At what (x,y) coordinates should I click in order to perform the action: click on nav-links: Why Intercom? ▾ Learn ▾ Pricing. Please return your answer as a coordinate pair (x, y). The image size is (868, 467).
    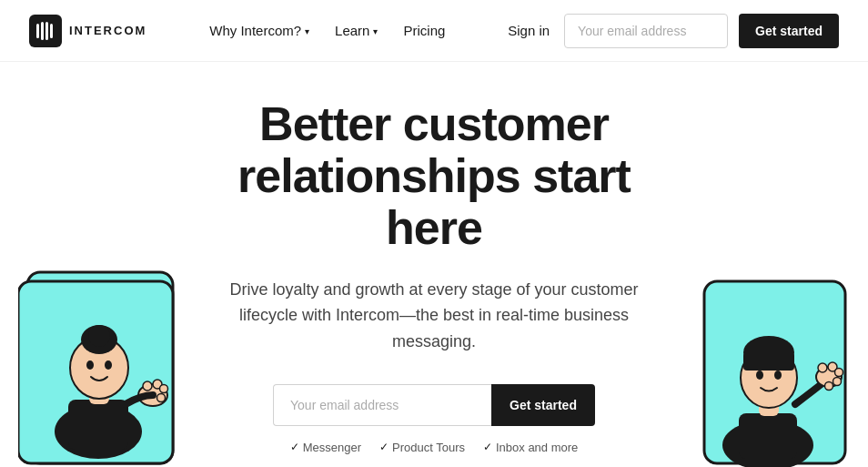
    Looking at the image, I should click on (328, 31).